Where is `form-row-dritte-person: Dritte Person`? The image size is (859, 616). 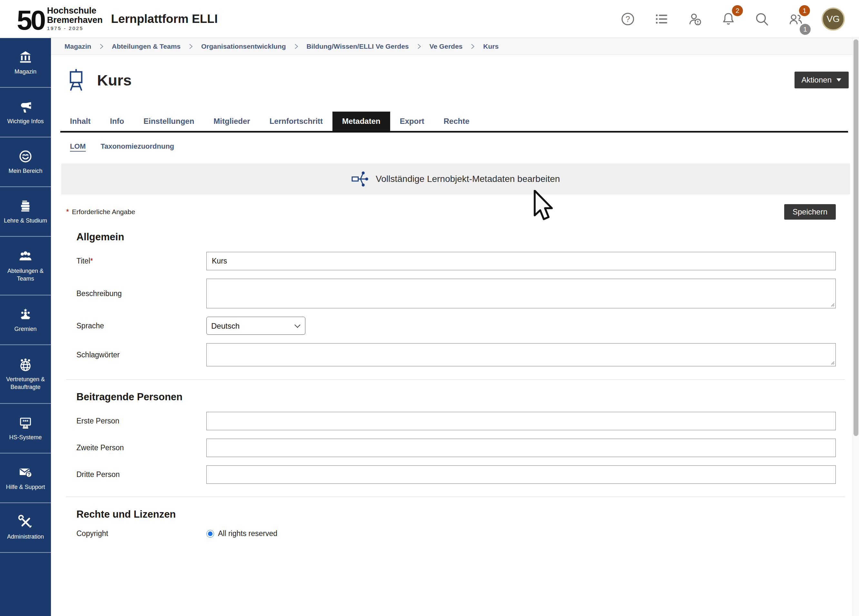
form-row-dritte-person: Dritte Person is located at coordinates (448, 474).